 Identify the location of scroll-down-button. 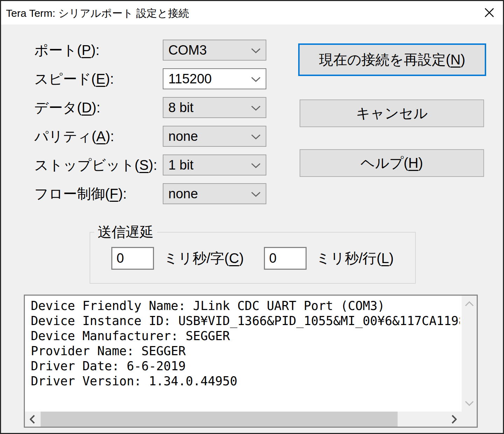
(469, 404).